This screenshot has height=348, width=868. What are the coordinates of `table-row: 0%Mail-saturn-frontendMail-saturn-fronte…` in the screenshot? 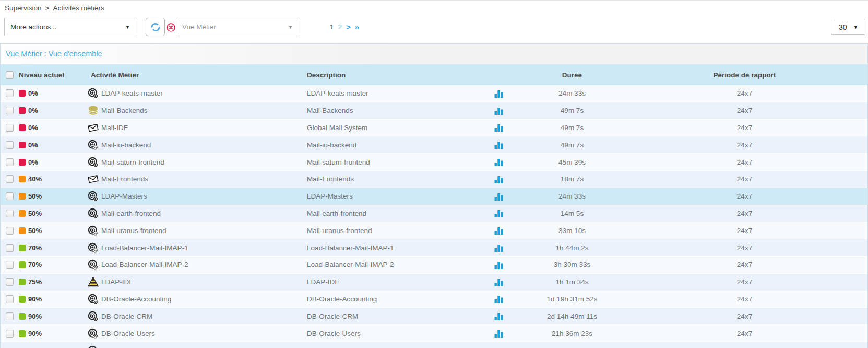 It's located at (434, 162).